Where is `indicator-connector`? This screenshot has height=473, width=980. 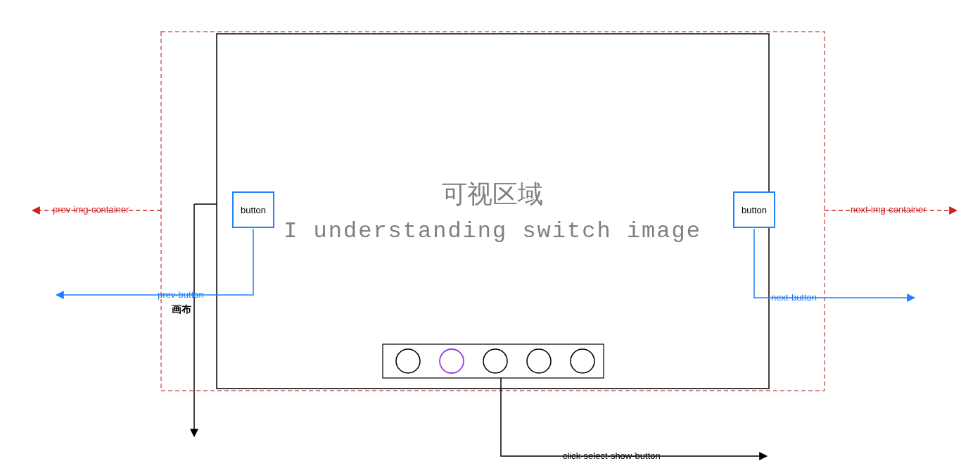
indicator-connector is located at coordinates (634, 417).